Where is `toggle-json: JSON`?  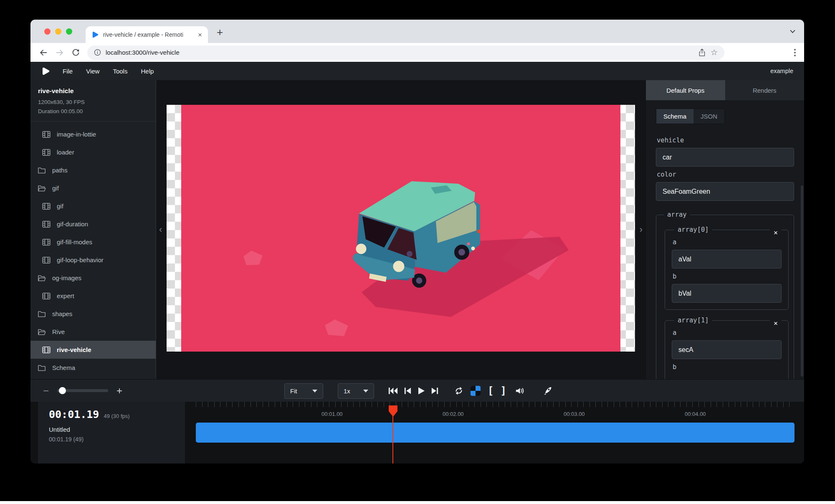 toggle-json: JSON is located at coordinates (709, 116).